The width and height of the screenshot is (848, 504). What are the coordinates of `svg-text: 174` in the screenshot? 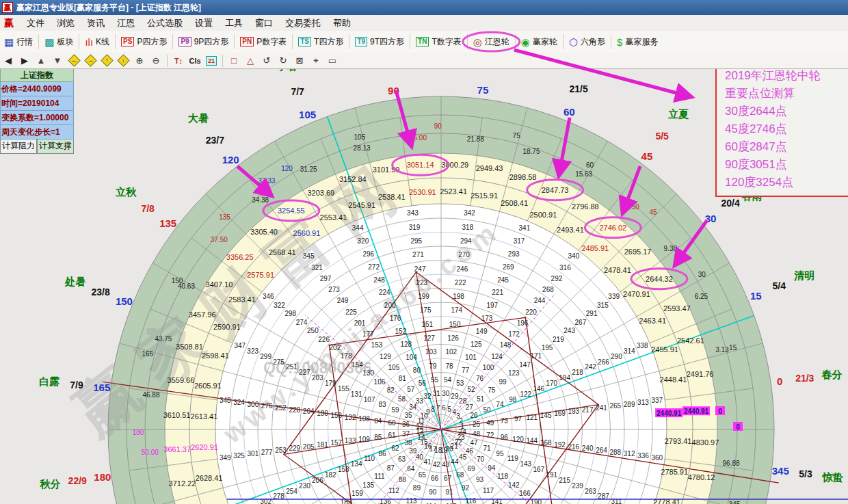 It's located at (457, 310).